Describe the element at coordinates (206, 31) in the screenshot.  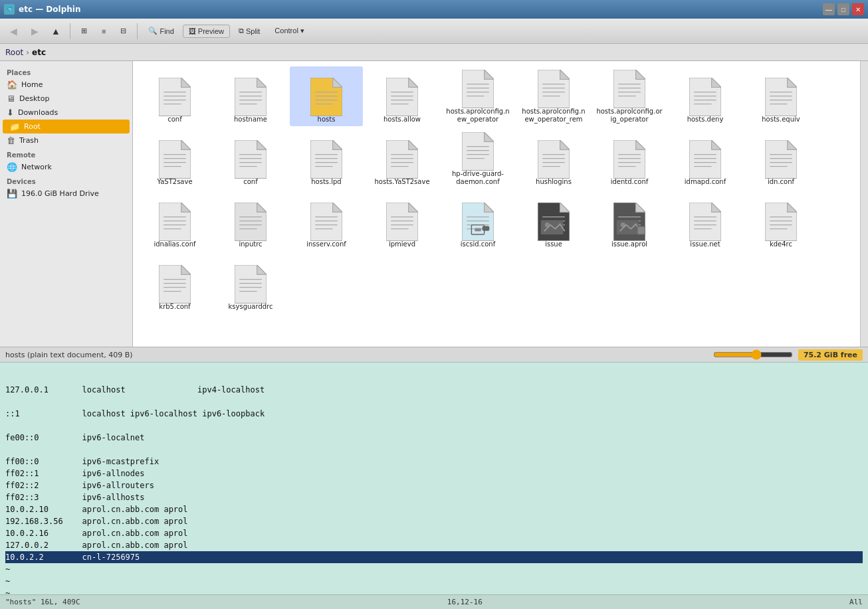
I see `preview-button: 🖼 Preview` at that location.